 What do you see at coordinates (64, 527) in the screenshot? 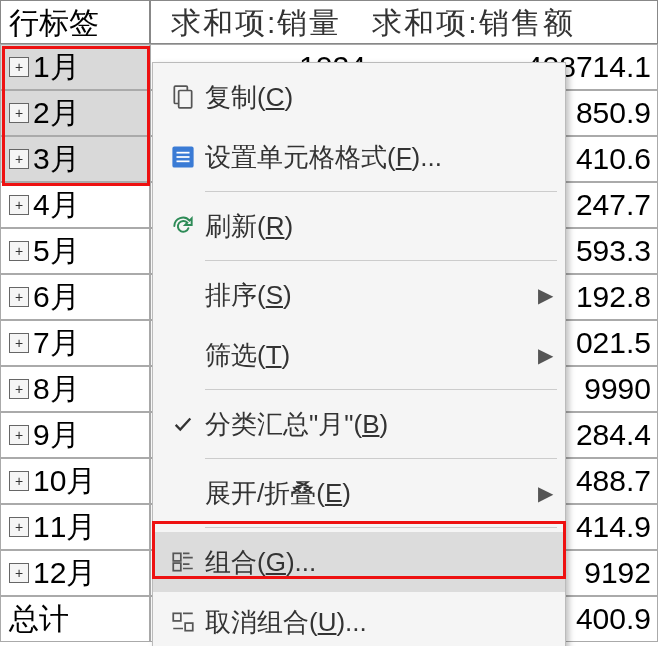
I see `month-label: 11月` at bounding box center [64, 527].